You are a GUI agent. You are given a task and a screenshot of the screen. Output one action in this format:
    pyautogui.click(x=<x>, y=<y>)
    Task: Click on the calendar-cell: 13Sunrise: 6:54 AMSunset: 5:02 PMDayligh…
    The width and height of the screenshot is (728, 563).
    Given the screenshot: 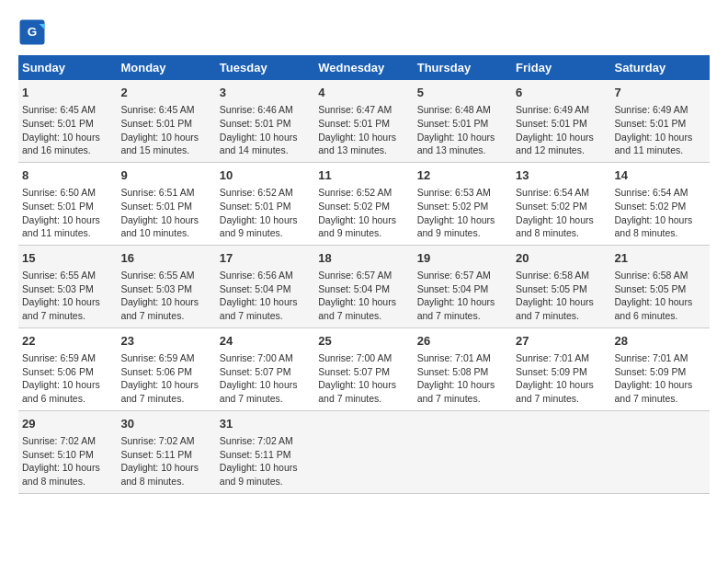 What is the action you would take?
    pyautogui.click(x=561, y=203)
    